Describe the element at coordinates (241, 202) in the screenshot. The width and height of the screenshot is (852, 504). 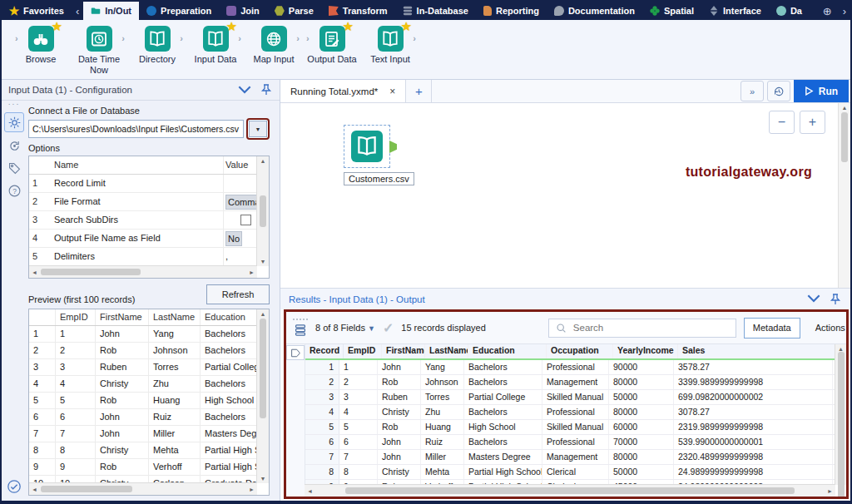
I see `option-value-dropdown: Comma` at that location.